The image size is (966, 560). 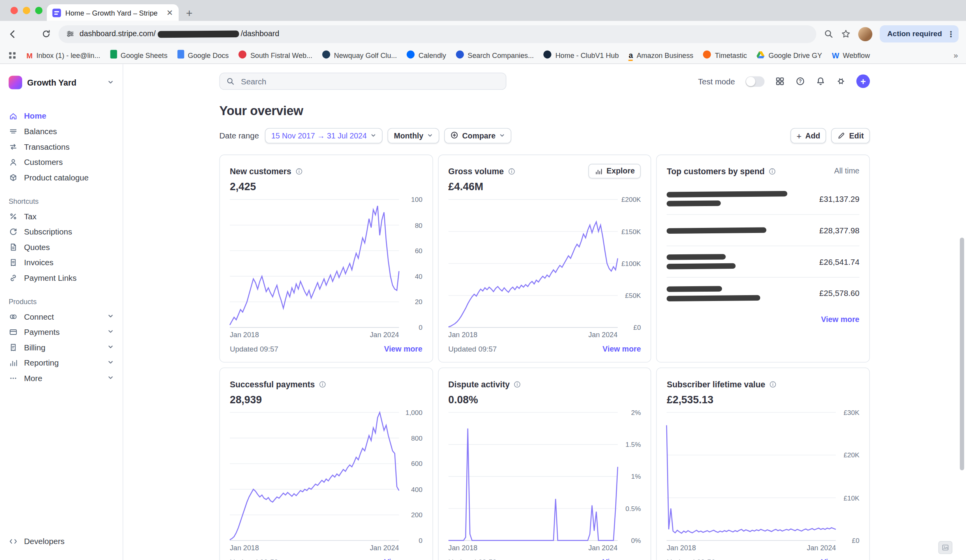 What do you see at coordinates (189, 13) in the screenshot?
I see `new-tab-button: +` at bounding box center [189, 13].